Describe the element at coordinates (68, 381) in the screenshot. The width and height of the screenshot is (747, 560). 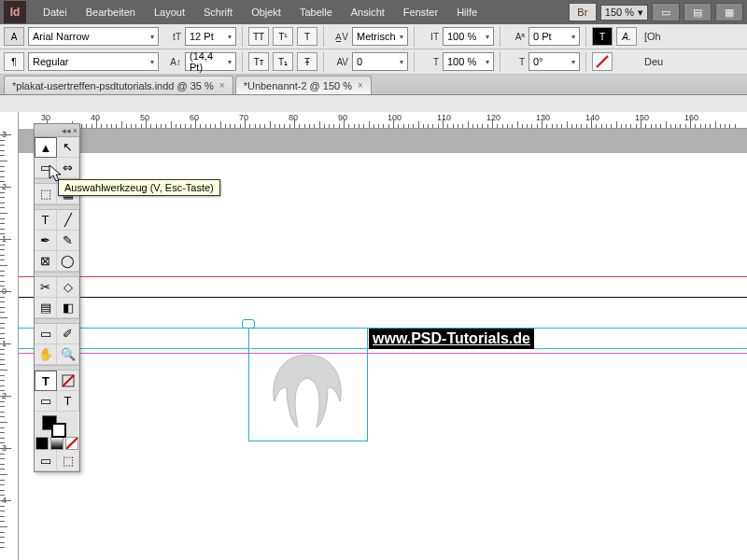
I see `default-fill-stroke-button` at that location.